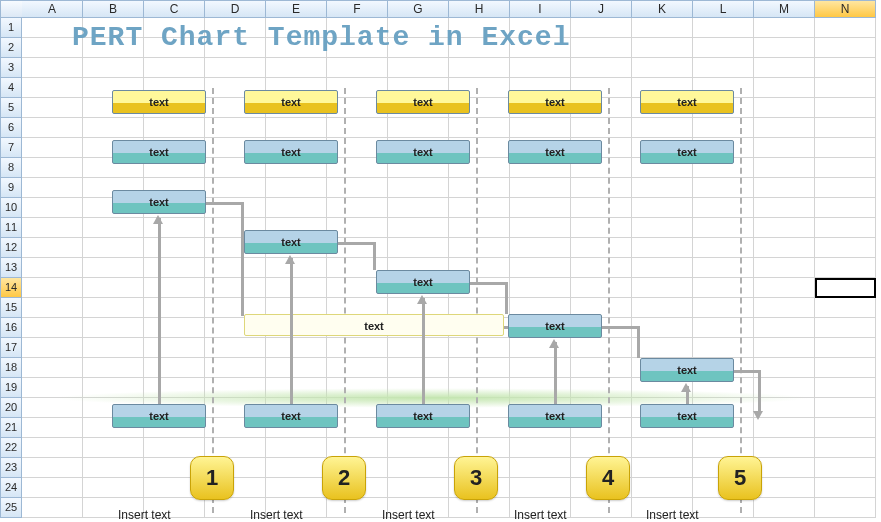 This screenshot has height=522, width=881. I want to click on select-all-corner, so click(11, 9).